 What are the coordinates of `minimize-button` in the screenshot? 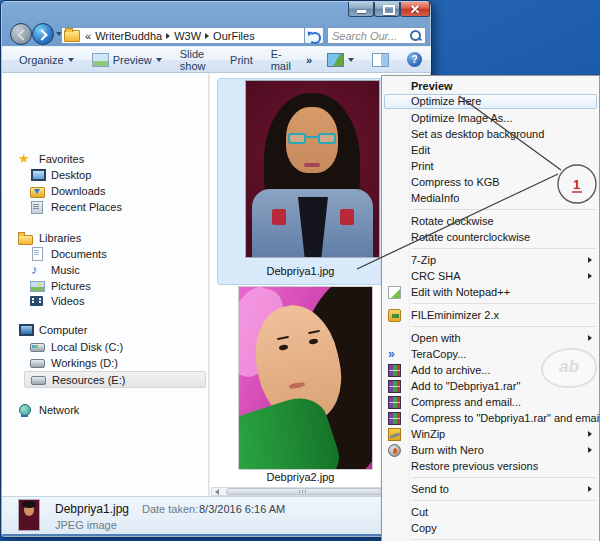 It's located at (361, 10).